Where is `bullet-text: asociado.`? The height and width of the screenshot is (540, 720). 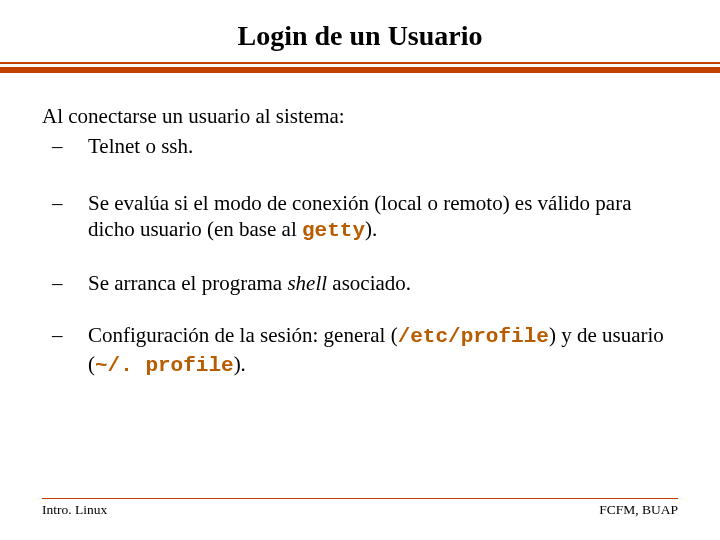 bullet-text: asociado. is located at coordinates (369, 283).